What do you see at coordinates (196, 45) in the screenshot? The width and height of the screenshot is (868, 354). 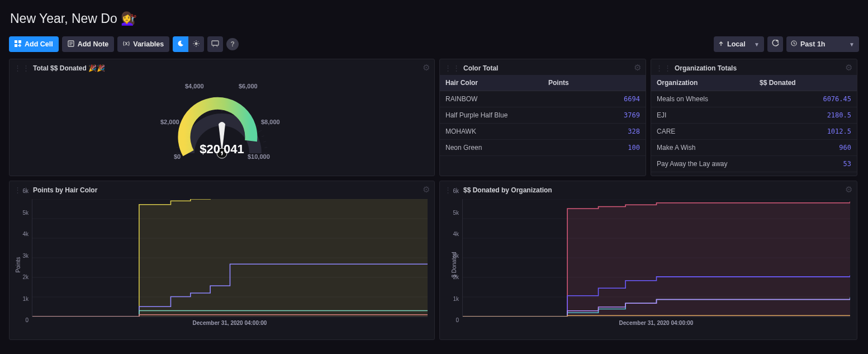 I see `sun-icon` at bounding box center [196, 45].